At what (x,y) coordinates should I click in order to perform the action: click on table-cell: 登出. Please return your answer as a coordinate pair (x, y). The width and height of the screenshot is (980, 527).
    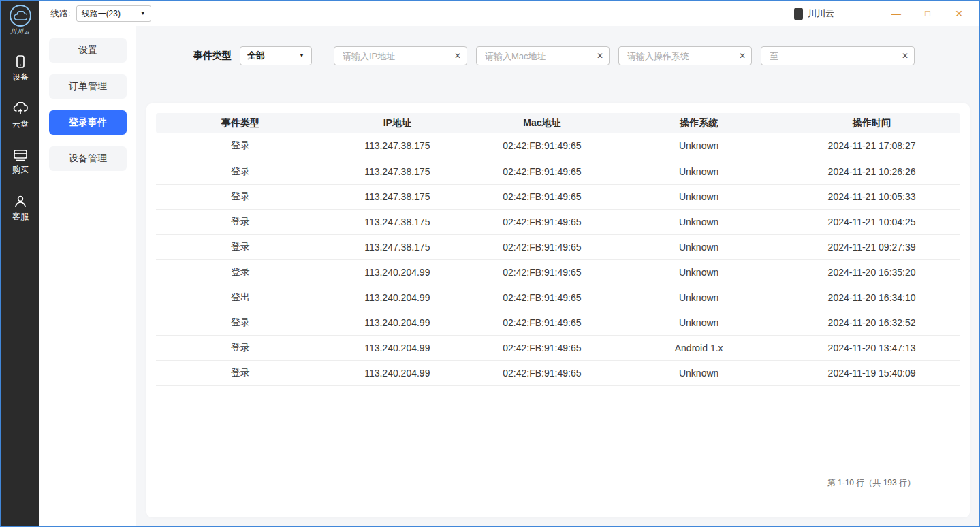
    Looking at the image, I should click on (240, 297).